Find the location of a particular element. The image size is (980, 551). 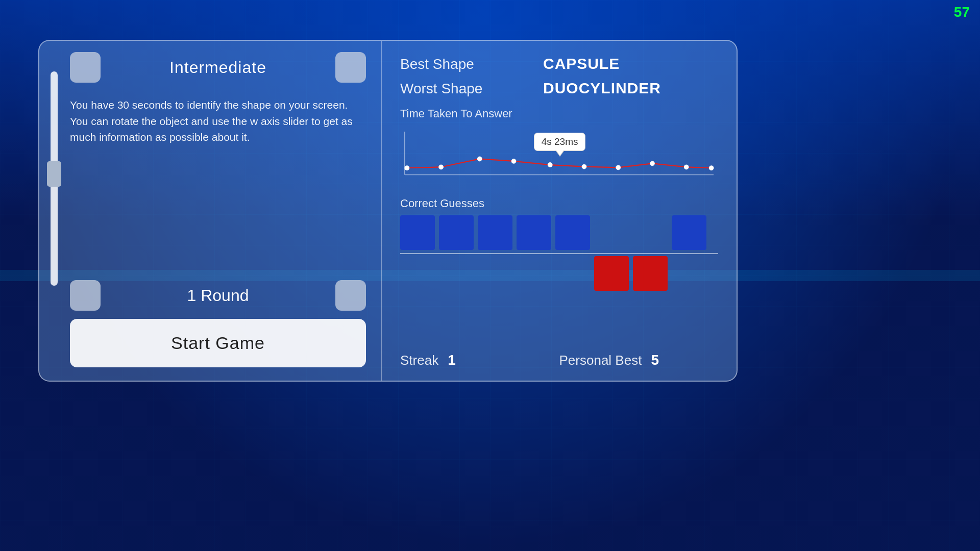

w-axis-slider-thumb is located at coordinates (54, 174).